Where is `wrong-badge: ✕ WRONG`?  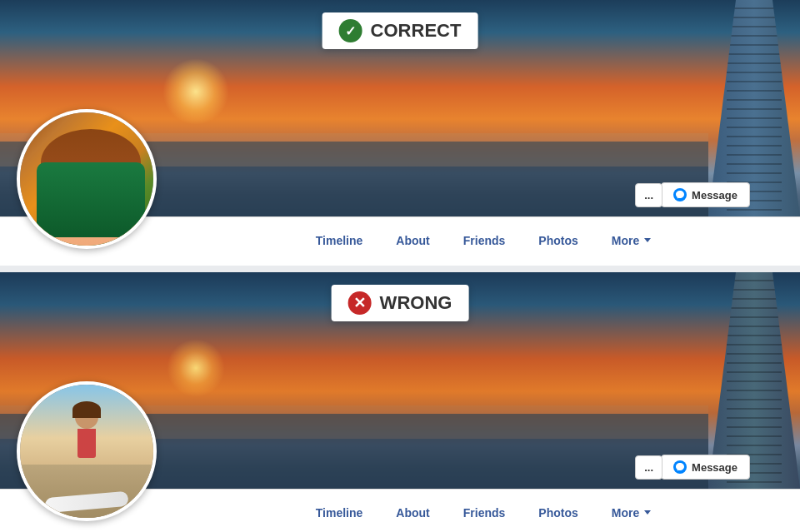 wrong-badge: ✕ WRONG is located at coordinates (400, 303).